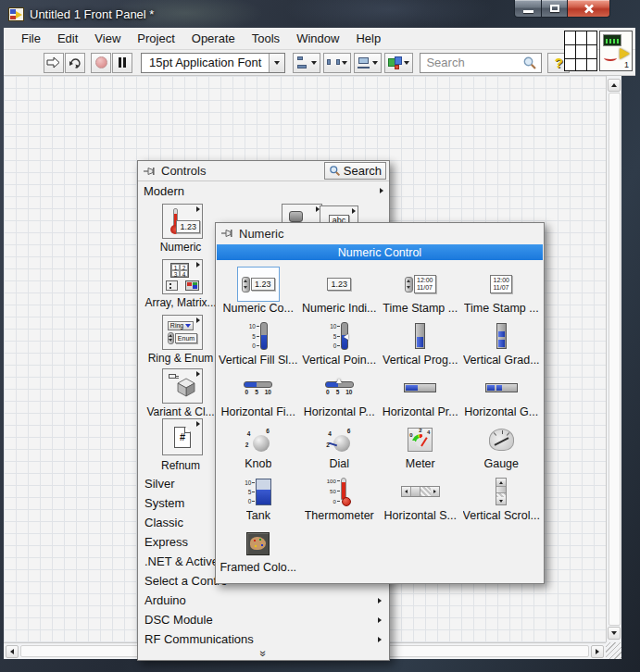 This screenshot has width=640, height=672. What do you see at coordinates (213, 63) in the screenshot?
I see `font-selector: 15pt Application Font` at bounding box center [213, 63].